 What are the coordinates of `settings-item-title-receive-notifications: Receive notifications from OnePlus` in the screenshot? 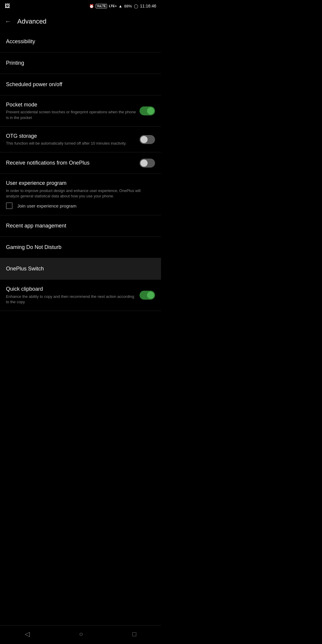 It's located at (71, 163).